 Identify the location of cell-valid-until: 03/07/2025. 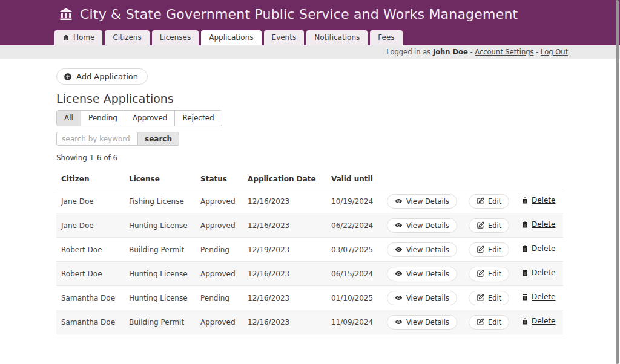
(354, 250).